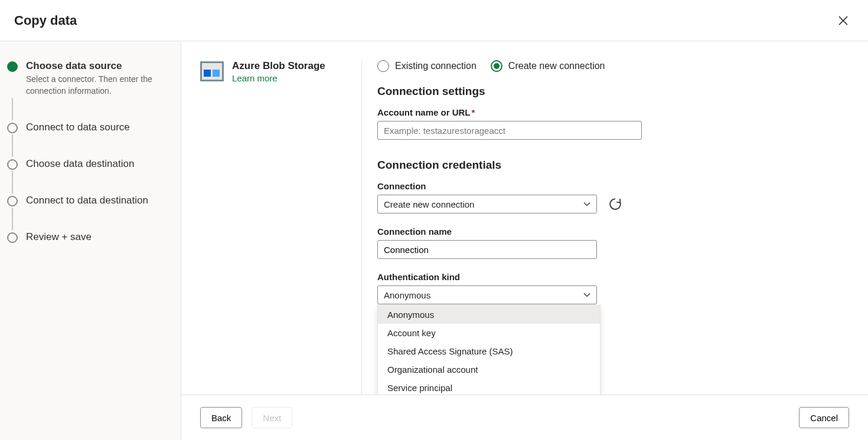  What do you see at coordinates (96, 66) in the screenshot?
I see `step-title: Choose data source` at bounding box center [96, 66].